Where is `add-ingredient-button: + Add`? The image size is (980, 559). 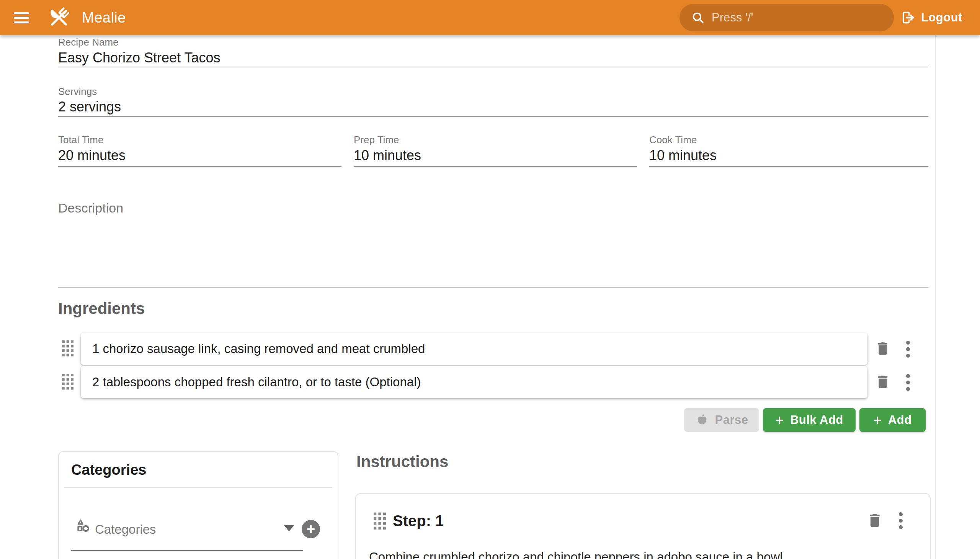
add-ingredient-button: + Add is located at coordinates (892, 420).